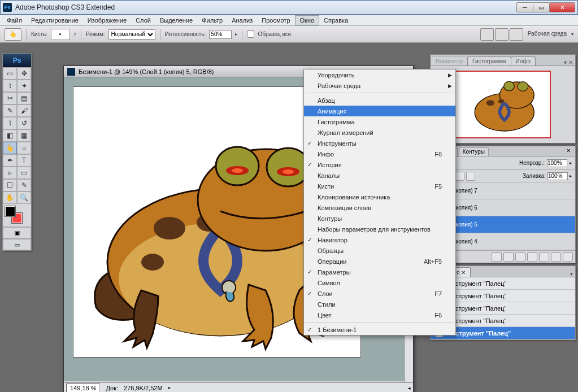 The image size is (578, 392). I want to click on menu-item: Наборы параметров для инструментов, so click(380, 229).